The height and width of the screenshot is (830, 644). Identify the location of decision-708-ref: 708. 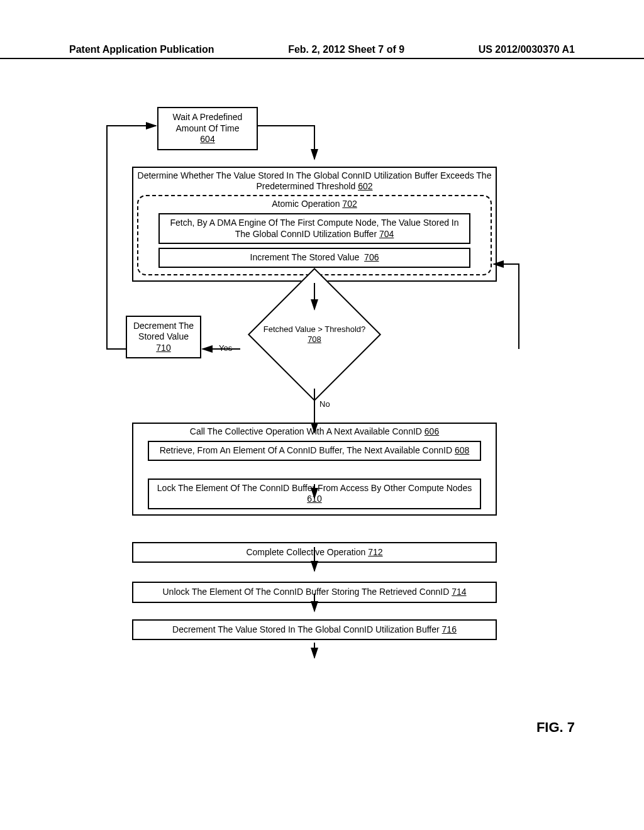
(314, 340).